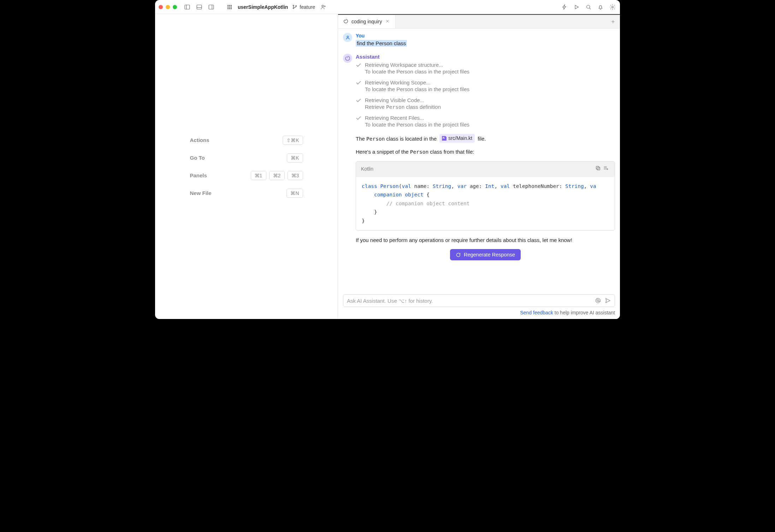 This screenshot has height=532, width=775. I want to click on message-assistant: Assistant Retrieving Workspace structure…, so click(479, 158).